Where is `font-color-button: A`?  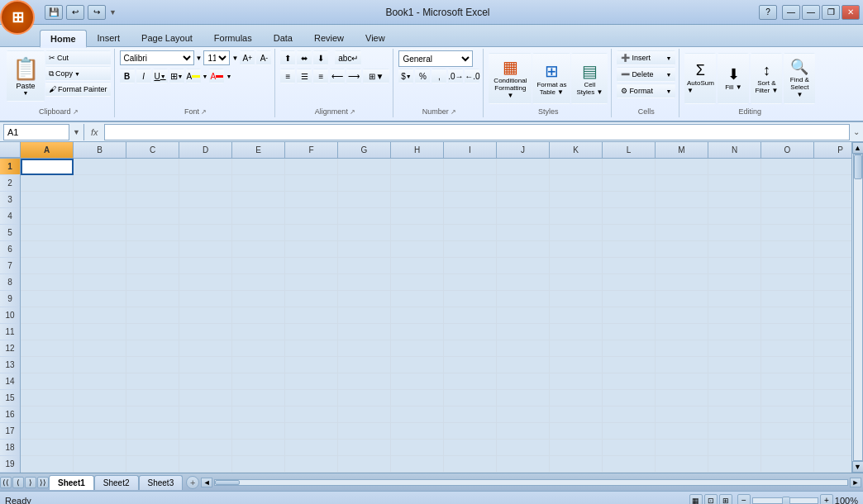 font-color-button: A is located at coordinates (217, 76).